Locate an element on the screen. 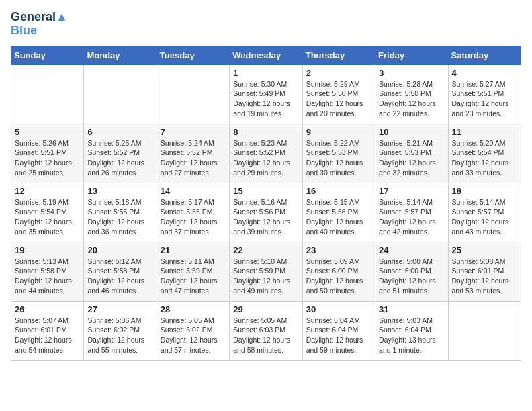  day-info: Sunrise: 5:08 AM Sunset: 6:00 PM Dayligh… is located at coordinates (411, 277).